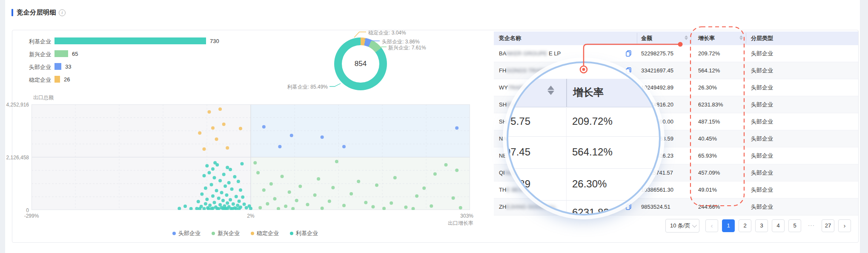  What do you see at coordinates (762, 38) in the screenshot?
I see `column-header: 分层类型` at bounding box center [762, 38].